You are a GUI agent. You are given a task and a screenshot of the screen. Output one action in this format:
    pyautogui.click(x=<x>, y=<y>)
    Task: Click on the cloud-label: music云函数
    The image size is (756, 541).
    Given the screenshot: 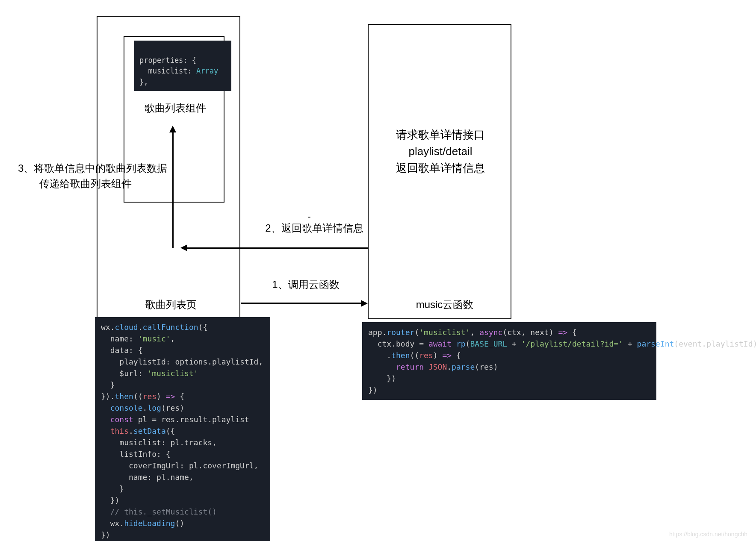 What is the action you would take?
    pyautogui.click(x=445, y=305)
    